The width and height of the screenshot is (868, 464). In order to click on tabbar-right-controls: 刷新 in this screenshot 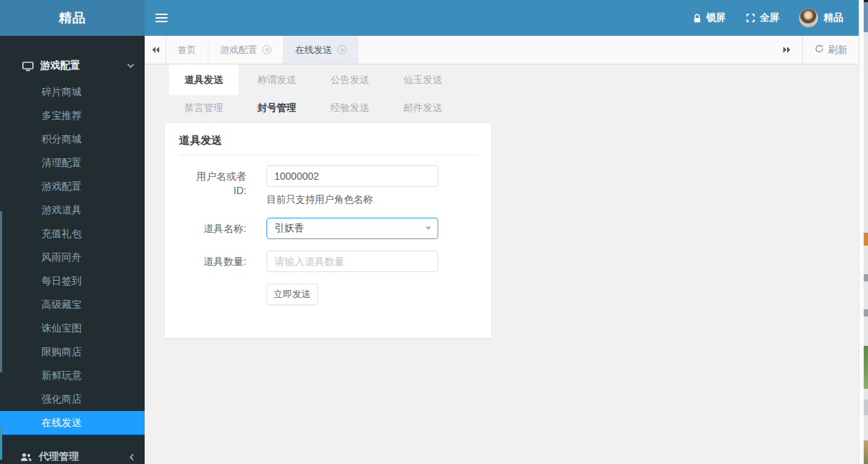, I will do `click(815, 50)`.